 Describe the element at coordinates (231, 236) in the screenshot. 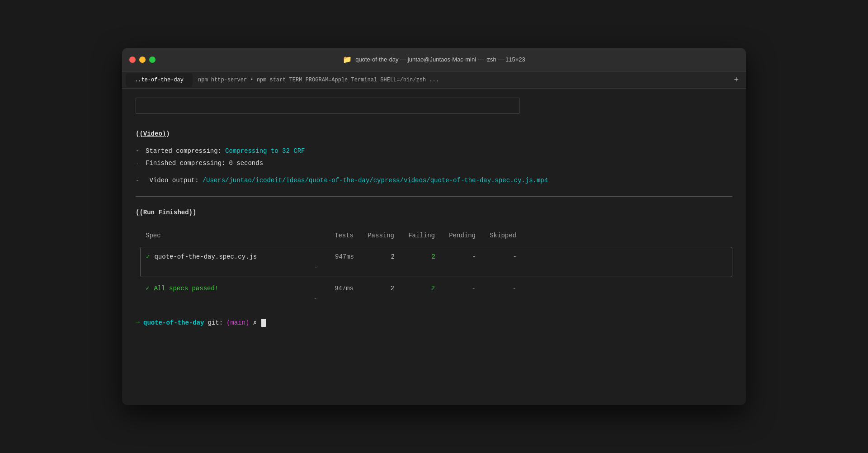

I see `col-spec: Spec` at that location.